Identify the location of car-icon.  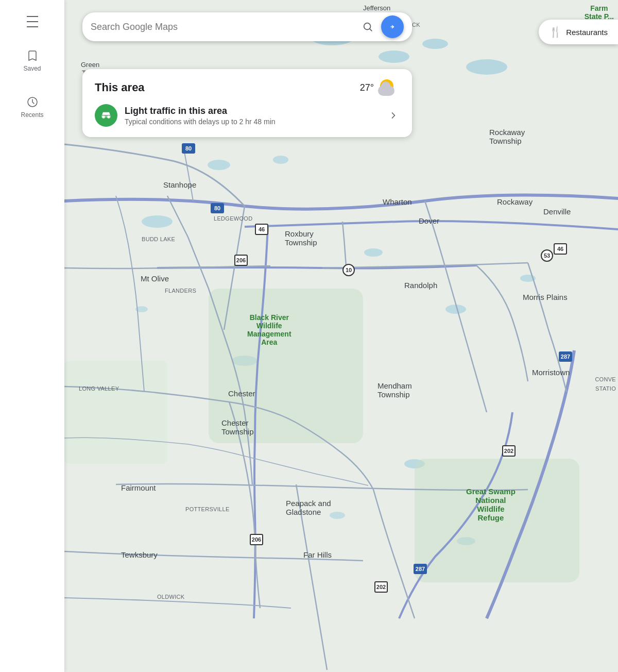
(106, 115).